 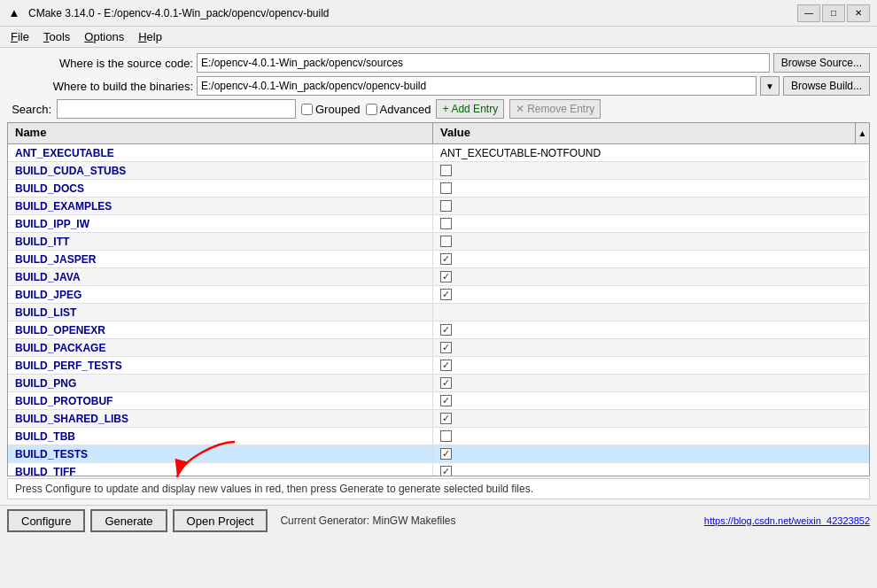 What do you see at coordinates (57, 37) in the screenshot?
I see `menu-tools: Tools` at bounding box center [57, 37].